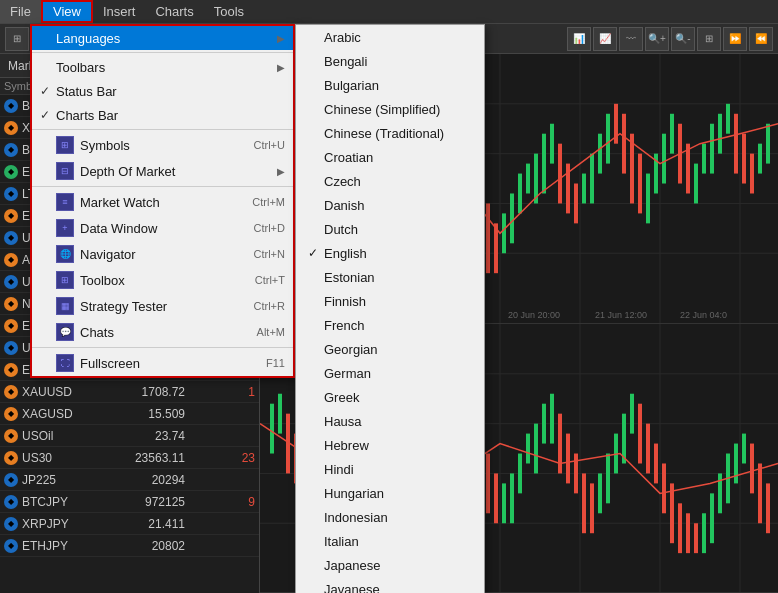 The height and width of the screenshot is (593, 778). Describe the element at coordinates (65, 332) in the screenshot. I see `menu-icon-chats: 💬` at that location.